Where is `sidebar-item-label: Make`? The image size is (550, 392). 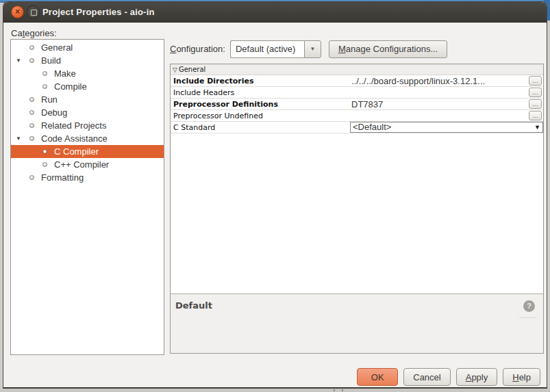
sidebar-item-label: Make is located at coordinates (65, 74).